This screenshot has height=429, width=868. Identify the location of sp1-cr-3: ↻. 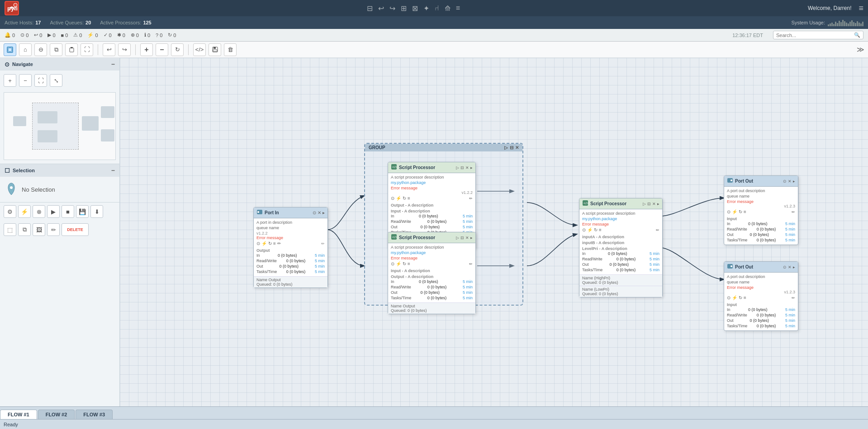
(404, 198).